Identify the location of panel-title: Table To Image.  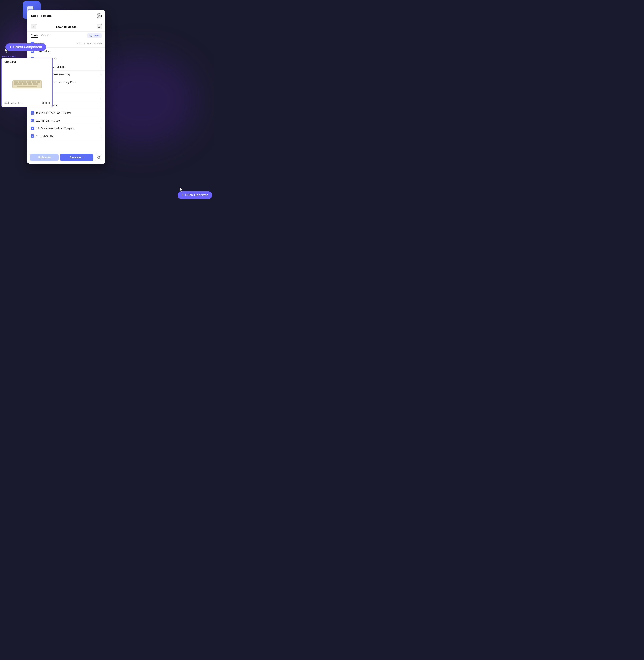
(41, 16).